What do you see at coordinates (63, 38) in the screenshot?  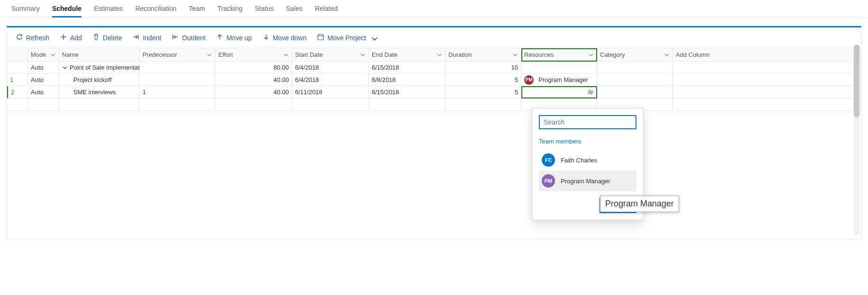 I see `plus-icon` at bounding box center [63, 38].